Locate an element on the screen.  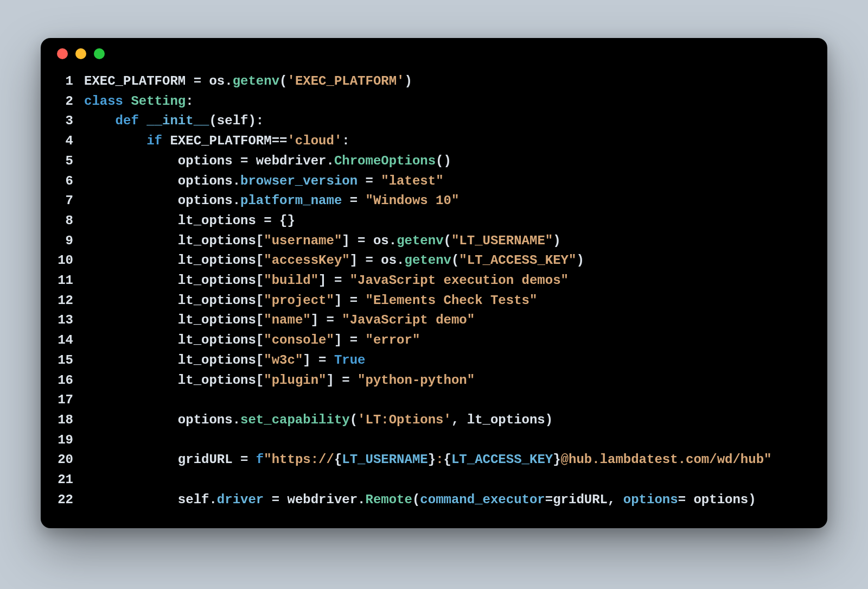
code-content: if EXEC_PLATFORM=='cloud': is located at coordinates (456, 141).